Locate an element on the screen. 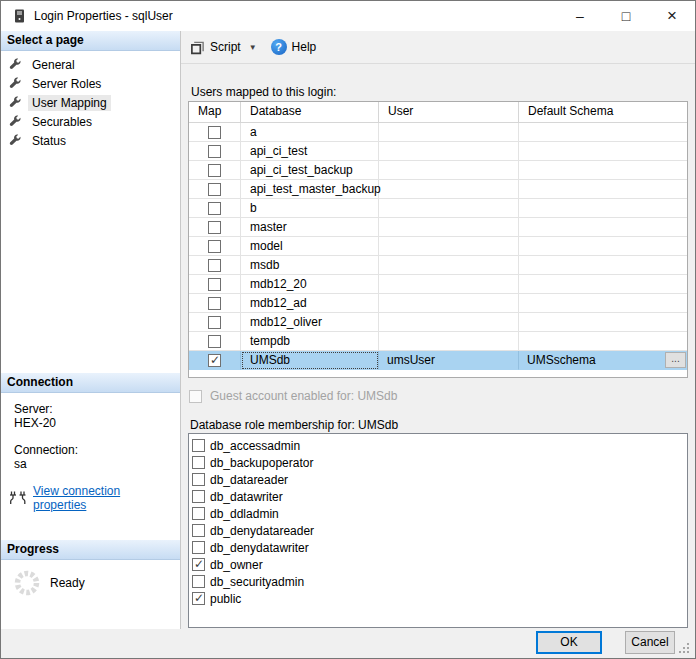  table-row: model is located at coordinates (438, 246).